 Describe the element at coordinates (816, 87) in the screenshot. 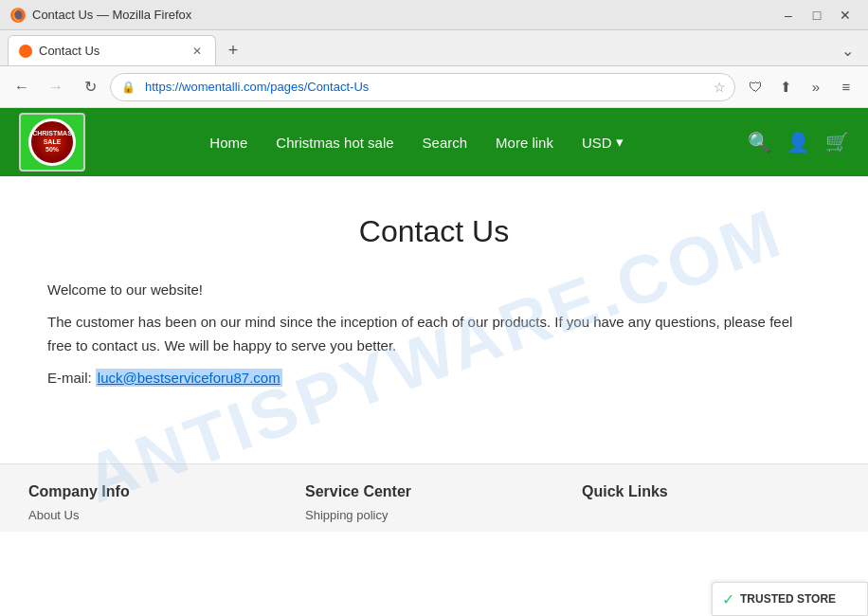

I see `extensions-button: »` at that location.